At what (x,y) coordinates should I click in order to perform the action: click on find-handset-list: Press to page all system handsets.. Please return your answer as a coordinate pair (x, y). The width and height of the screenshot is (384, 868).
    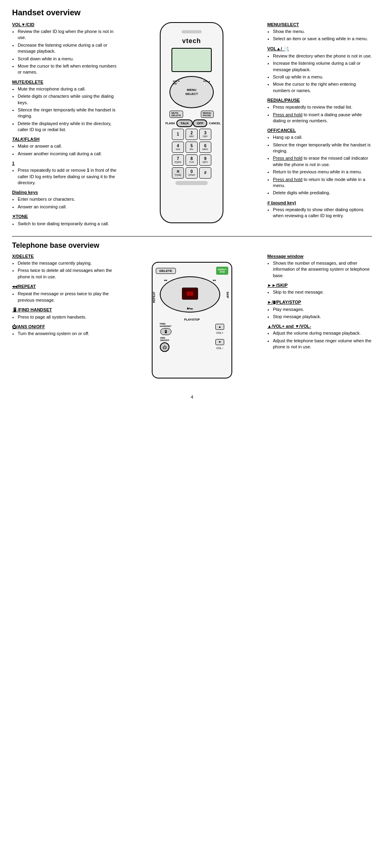
    Looking at the image, I should click on (64, 317).